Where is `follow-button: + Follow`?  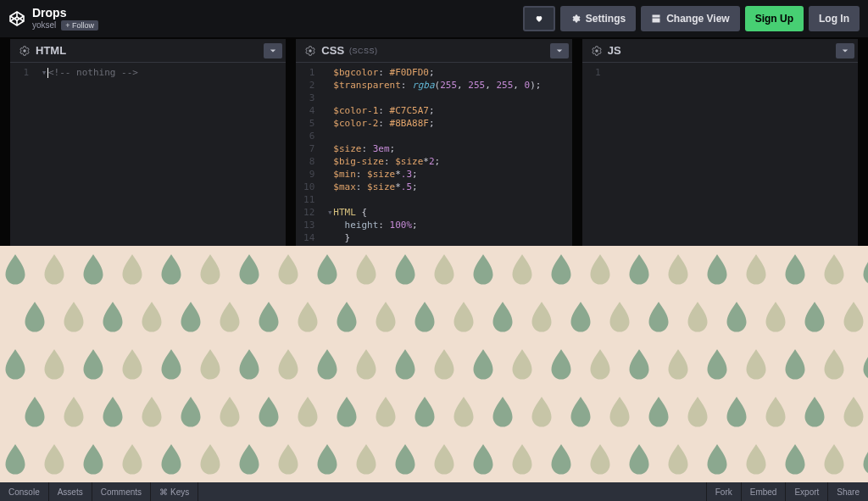
follow-button: + Follow is located at coordinates (80, 25).